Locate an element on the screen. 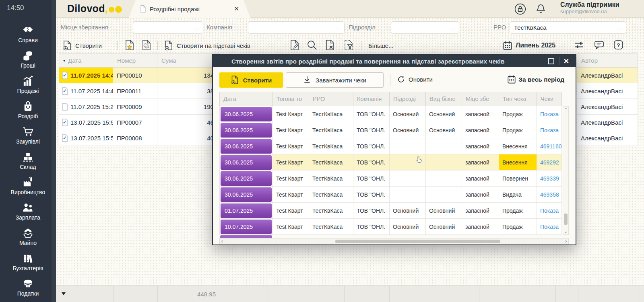  column-header-business: Вид бізне is located at coordinates (444, 99).